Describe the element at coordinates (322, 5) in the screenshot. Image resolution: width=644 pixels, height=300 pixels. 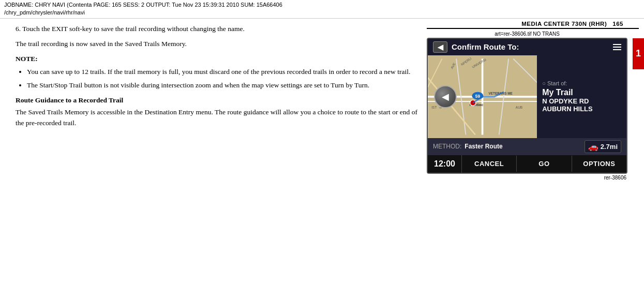
I see `jobname-line1: JOBNAME: CHRY NAVI (Contenta PAGE: 165 S…` at that location.